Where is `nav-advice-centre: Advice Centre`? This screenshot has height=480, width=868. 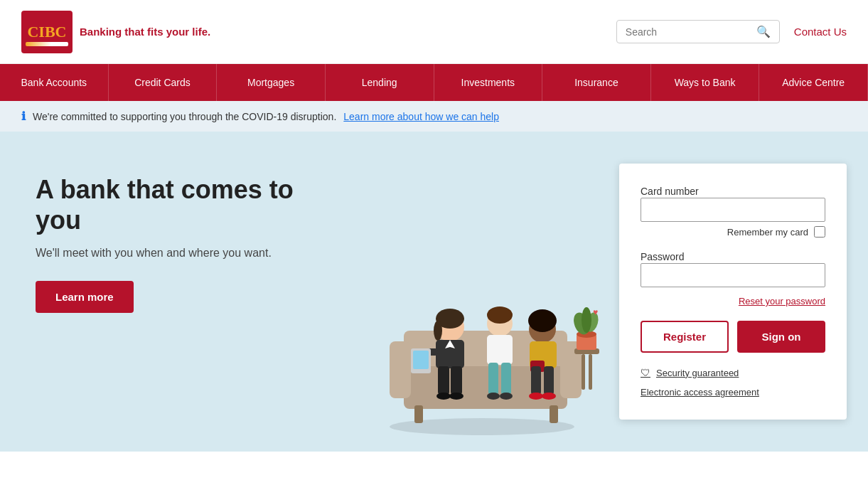
nav-advice-centre: Advice Centre is located at coordinates (813, 82).